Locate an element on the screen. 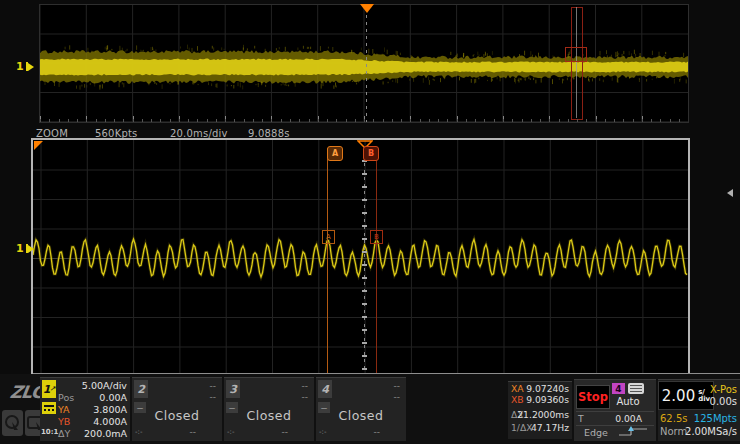 Image resolution: width=740 pixels, height=444 pixels. touch-pointer-button is located at coordinates (12, 423).